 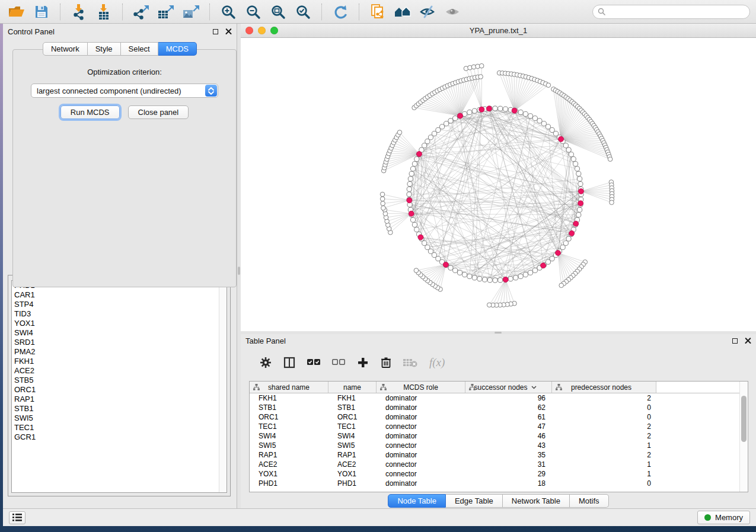 I want to click on export-network-icon, so click(x=141, y=12).